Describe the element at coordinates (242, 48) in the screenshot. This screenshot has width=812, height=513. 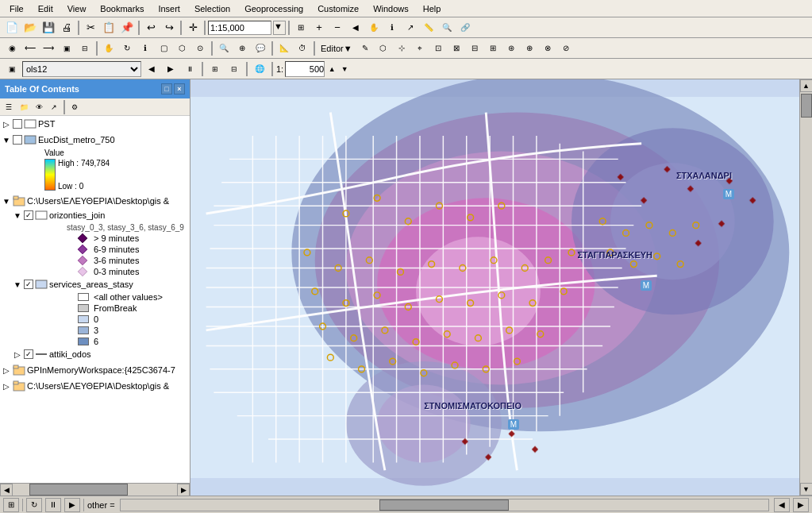
I see `hyperlink-btn: ⊕` at that location.